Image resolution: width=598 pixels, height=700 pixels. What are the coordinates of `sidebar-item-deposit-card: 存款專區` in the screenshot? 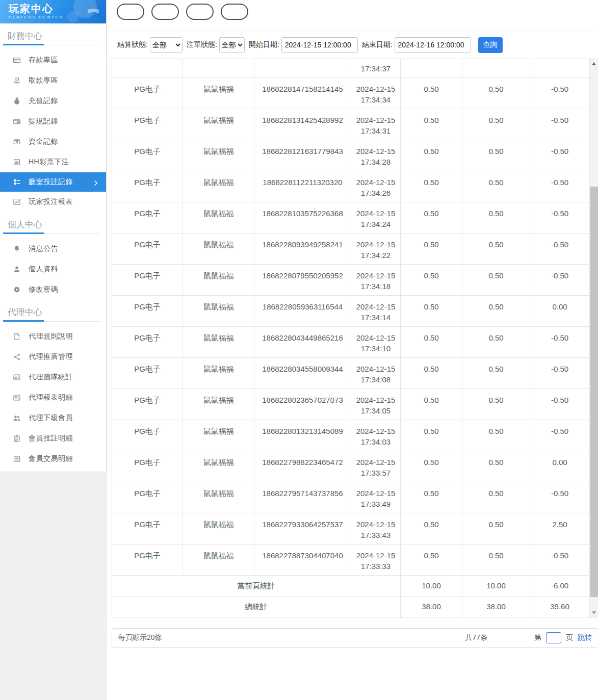 It's located at (53, 60).